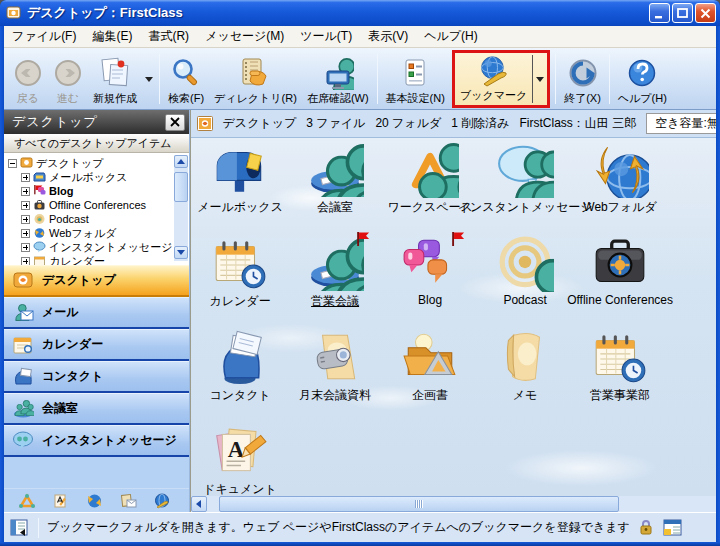  I want to click on panel-close-button, so click(175, 122).